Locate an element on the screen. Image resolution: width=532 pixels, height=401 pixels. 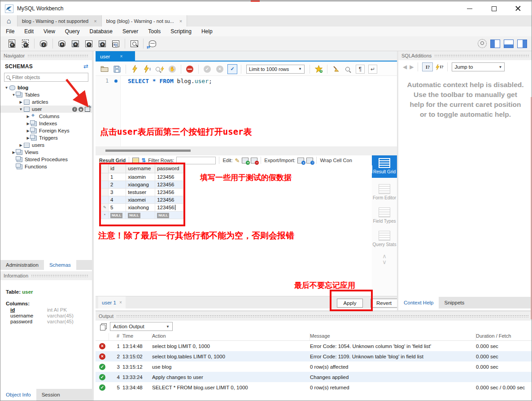
table-data-icon is located at coordinates (87, 110).